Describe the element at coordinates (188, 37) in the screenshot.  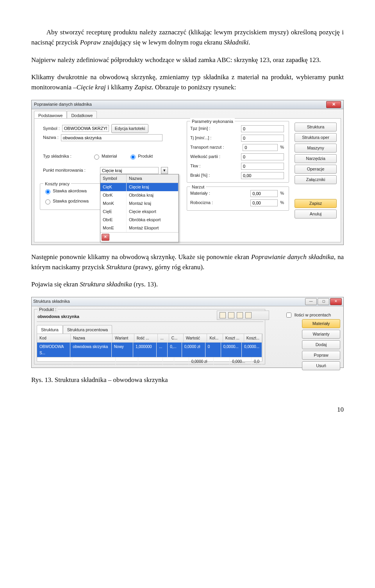
I see `paragraph-1: Aby stworzyć recepturę produktu należy z…` at that location.